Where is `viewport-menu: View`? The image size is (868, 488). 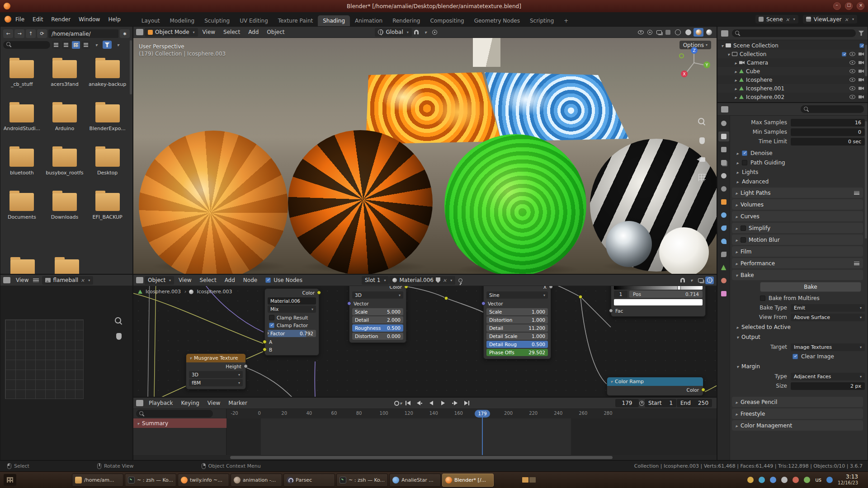 viewport-menu: View is located at coordinates (209, 32).